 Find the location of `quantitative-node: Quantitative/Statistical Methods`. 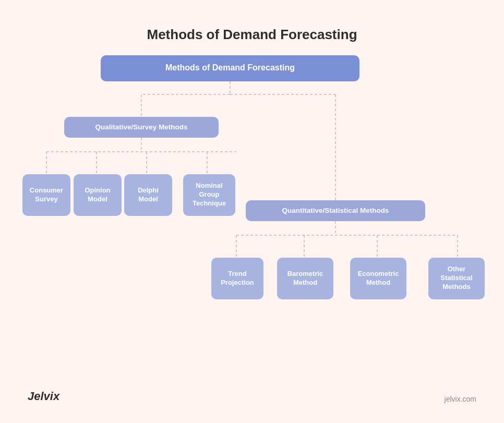

quantitative-node: Quantitative/Statistical Methods is located at coordinates (335, 211).